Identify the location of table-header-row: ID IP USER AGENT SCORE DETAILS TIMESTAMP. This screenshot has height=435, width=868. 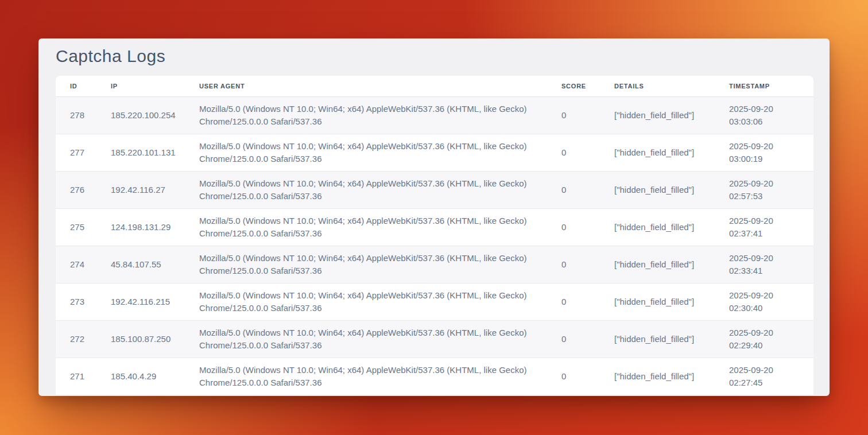
(435, 86).